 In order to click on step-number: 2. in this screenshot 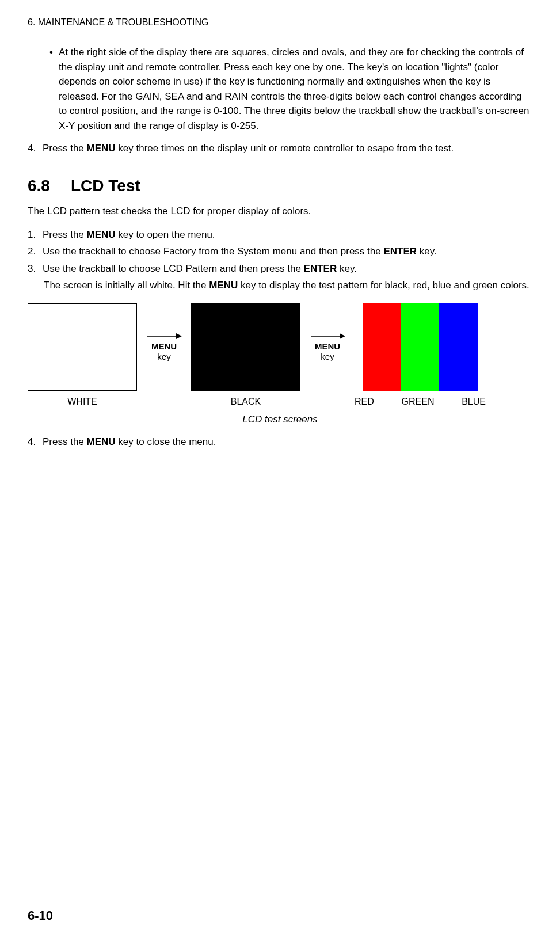, I will do `click(33, 252)`.